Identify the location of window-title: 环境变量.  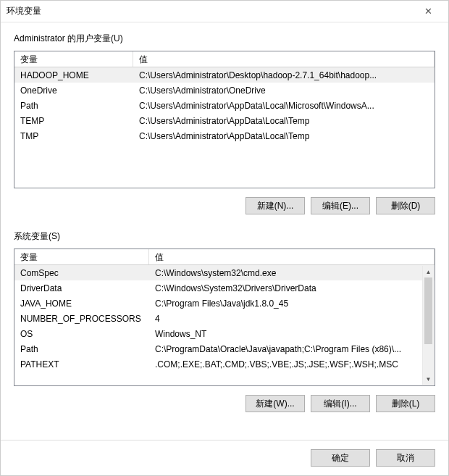
(210, 12).